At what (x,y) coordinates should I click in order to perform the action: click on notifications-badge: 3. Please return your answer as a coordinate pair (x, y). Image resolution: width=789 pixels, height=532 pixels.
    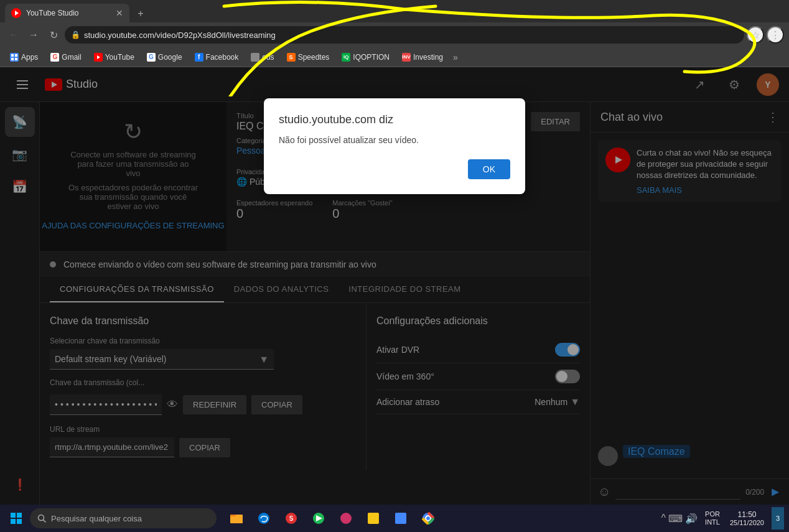
    Looking at the image, I should click on (778, 518).